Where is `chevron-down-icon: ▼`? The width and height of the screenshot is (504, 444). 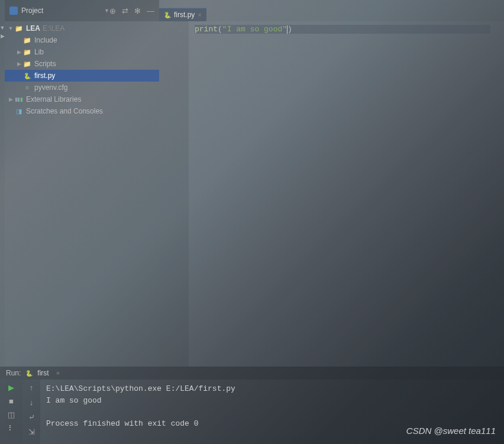
chevron-down-icon: ▼ is located at coordinates (106, 11).